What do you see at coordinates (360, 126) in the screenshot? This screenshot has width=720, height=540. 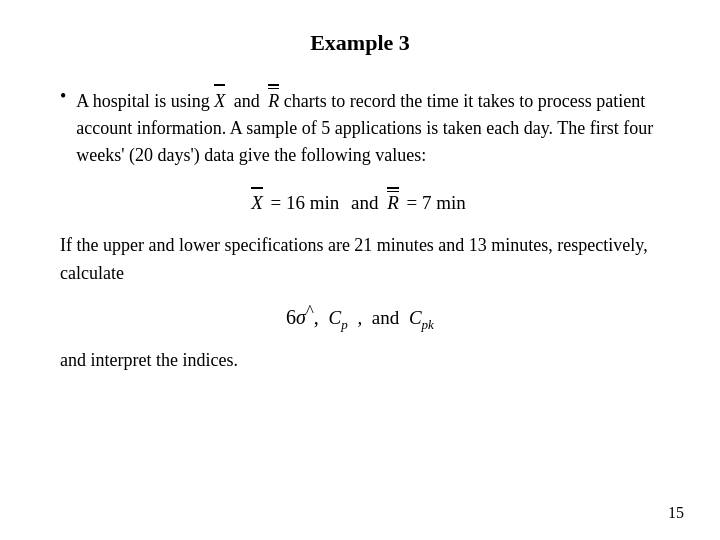 I see `bullet-section: • A hospital is using X and R charts to …` at bounding box center [360, 126].